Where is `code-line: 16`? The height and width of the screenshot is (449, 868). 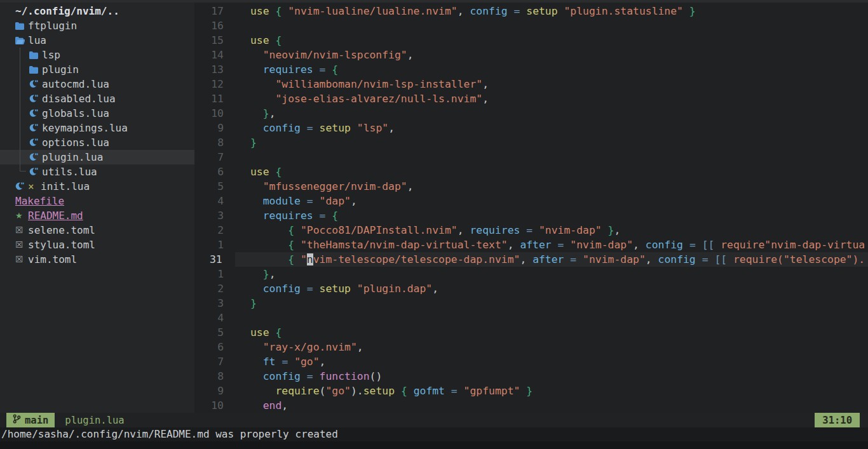
code-line: 16 is located at coordinates (531, 25).